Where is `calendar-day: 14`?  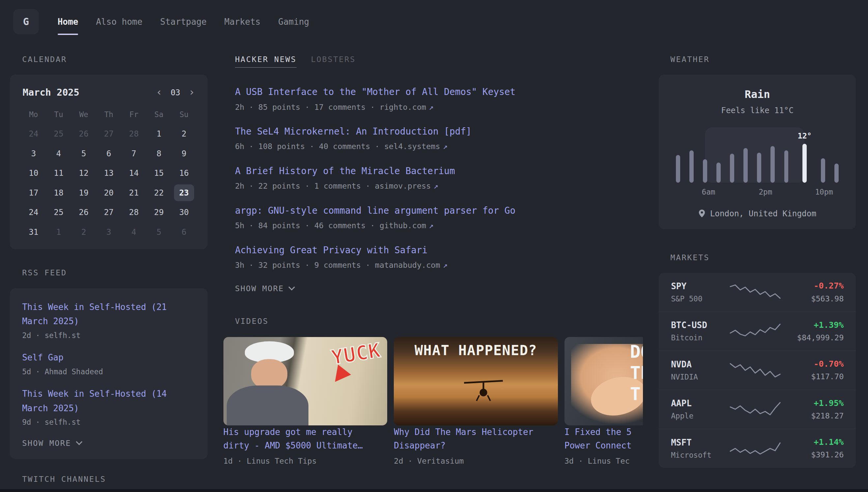 calendar-day: 14 is located at coordinates (134, 173).